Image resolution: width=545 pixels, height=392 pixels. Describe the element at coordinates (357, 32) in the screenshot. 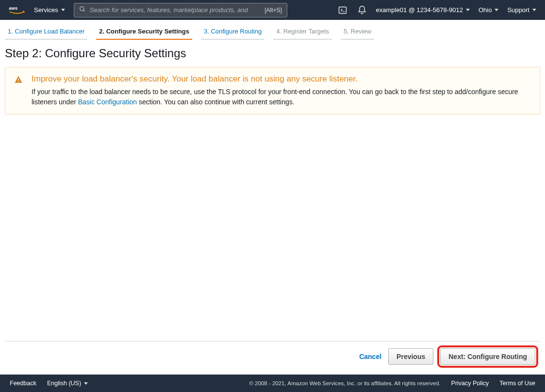

I see `wizard-step-5: 5. Review` at that location.